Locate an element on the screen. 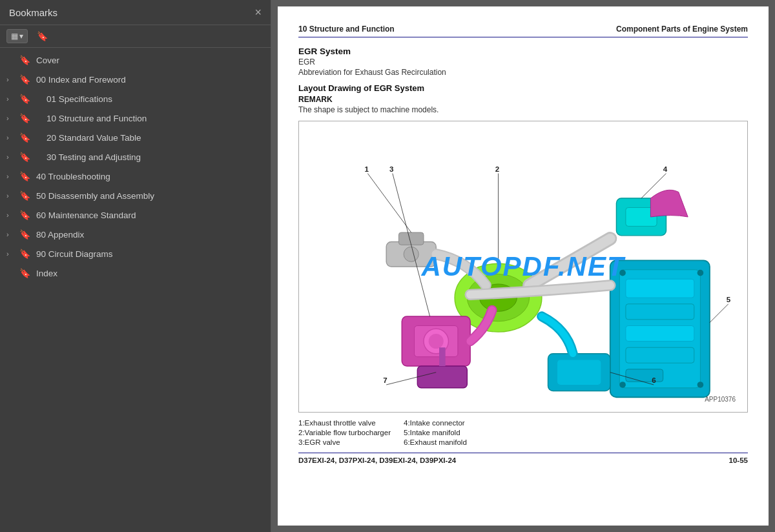 The height and width of the screenshot is (532, 775). doc-header-left: 10 Structure and Function is located at coordinates (346, 29).